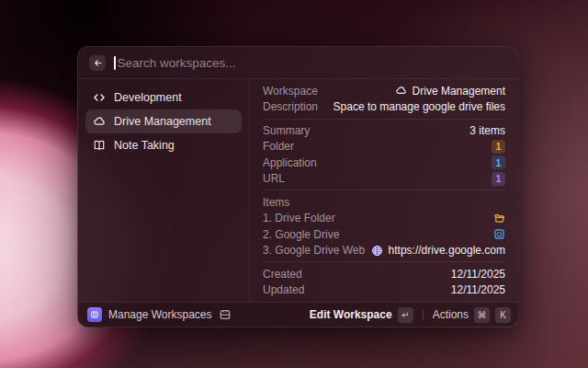 This screenshot has height=368, width=588. What do you see at coordinates (176, 63) in the screenshot?
I see `search-placeholder: Search workspaces...` at bounding box center [176, 63].